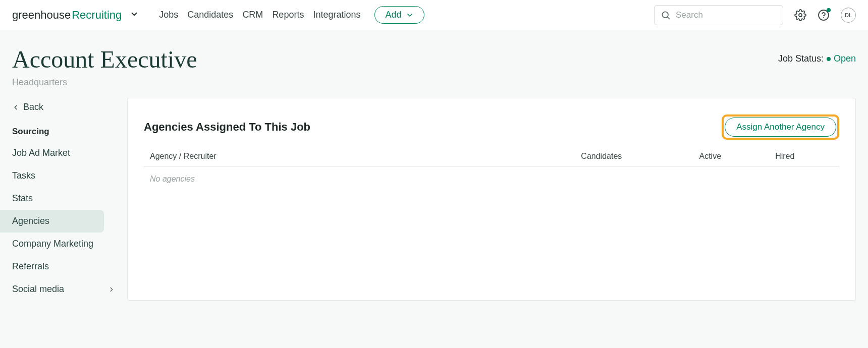 This screenshot has width=868, height=348. What do you see at coordinates (41, 153) in the screenshot?
I see `sidebar-item-label: Job Ad Market` at bounding box center [41, 153].